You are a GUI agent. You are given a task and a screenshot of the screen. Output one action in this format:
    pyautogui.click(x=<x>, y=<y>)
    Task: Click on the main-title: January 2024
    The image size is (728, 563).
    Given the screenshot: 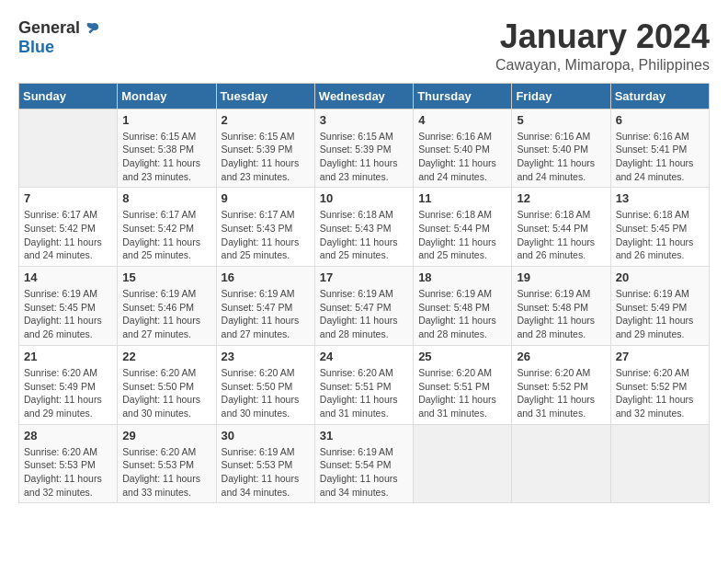 What is the action you would take?
    pyautogui.click(x=603, y=37)
    